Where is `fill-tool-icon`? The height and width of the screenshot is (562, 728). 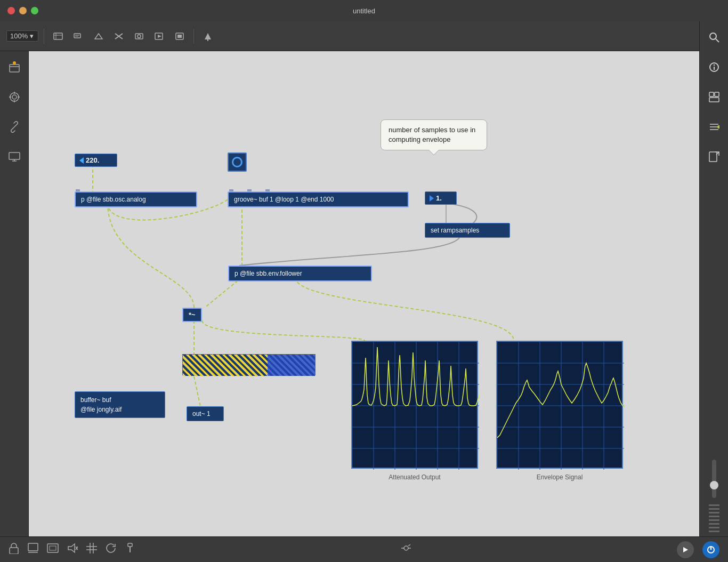 fill-tool-icon is located at coordinates (208, 36).